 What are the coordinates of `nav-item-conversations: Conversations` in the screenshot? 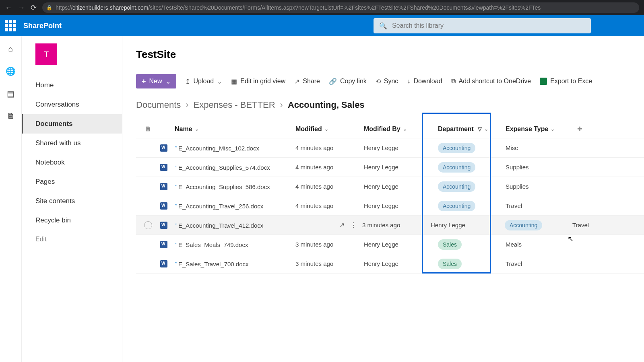 It's located at (72, 105).